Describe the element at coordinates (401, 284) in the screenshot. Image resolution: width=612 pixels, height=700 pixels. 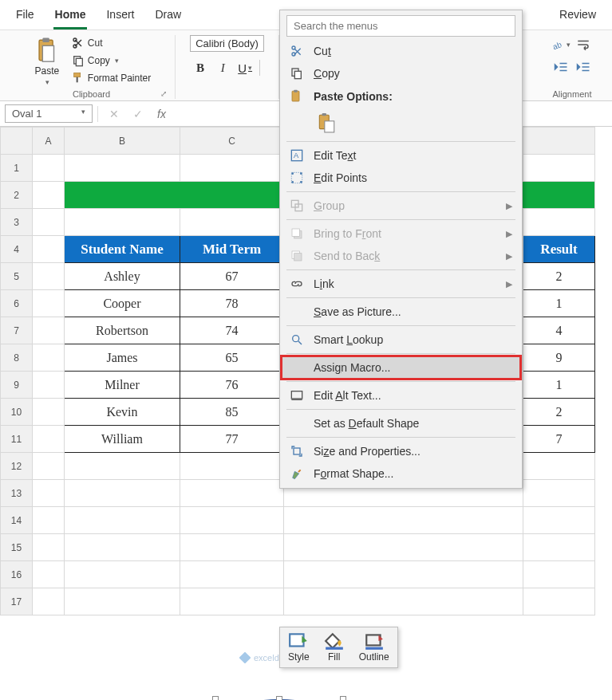
I see `menu-link: Link▶` at that location.